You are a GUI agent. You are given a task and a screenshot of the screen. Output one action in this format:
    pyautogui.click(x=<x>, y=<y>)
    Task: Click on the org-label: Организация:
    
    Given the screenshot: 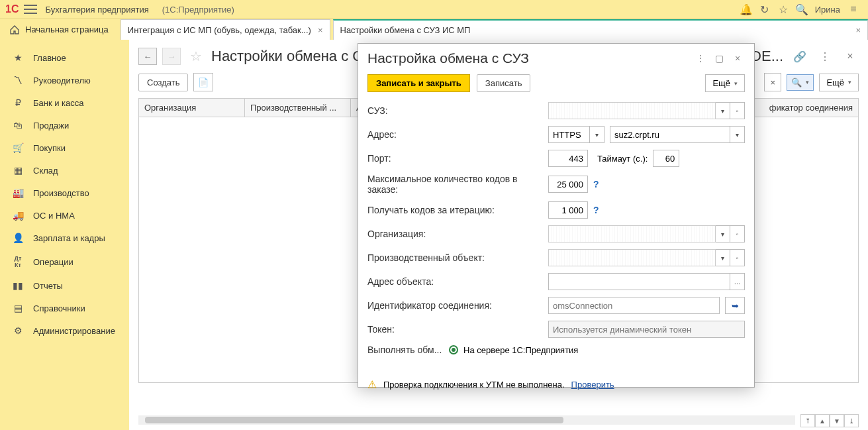 What is the action you would take?
    pyautogui.click(x=456, y=234)
    